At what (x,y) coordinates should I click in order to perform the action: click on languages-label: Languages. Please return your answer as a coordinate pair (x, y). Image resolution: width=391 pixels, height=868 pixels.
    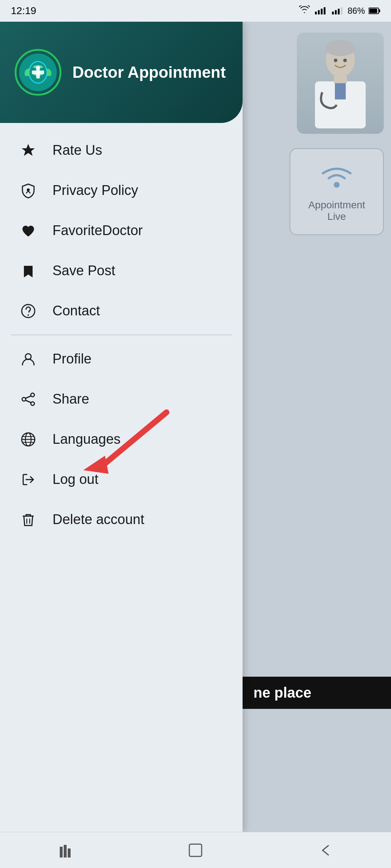
    Looking at the image, I should click on (87, 439).